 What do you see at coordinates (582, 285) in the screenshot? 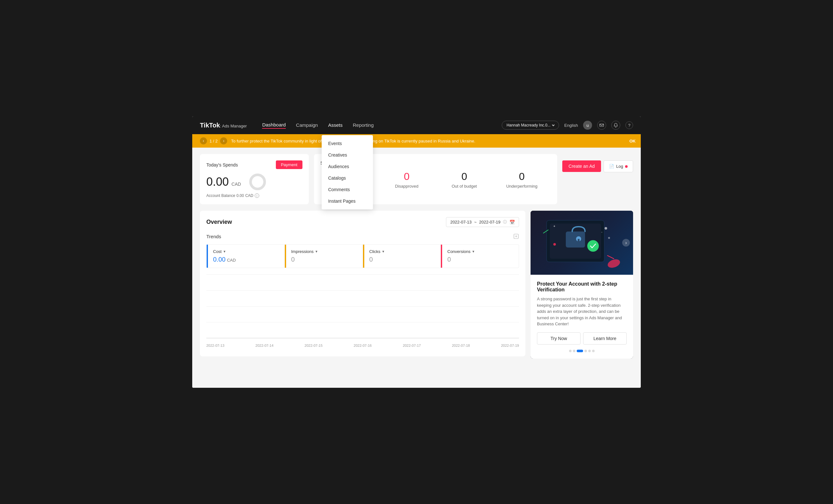
I see `promo-card: ✦ + › Protect Your Account with 2-step V…` at bounding box center [582, 285].